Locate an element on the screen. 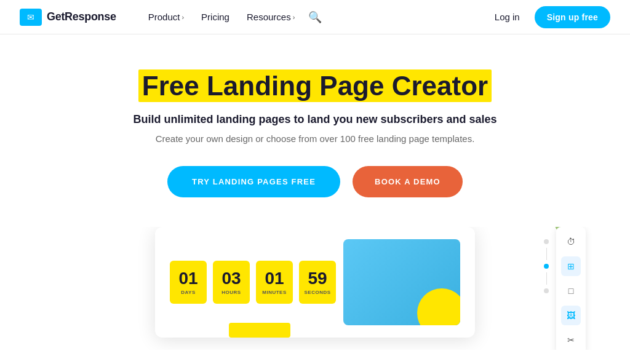  countdown-days: 01 DAYS is located at coordinates (188, 282).